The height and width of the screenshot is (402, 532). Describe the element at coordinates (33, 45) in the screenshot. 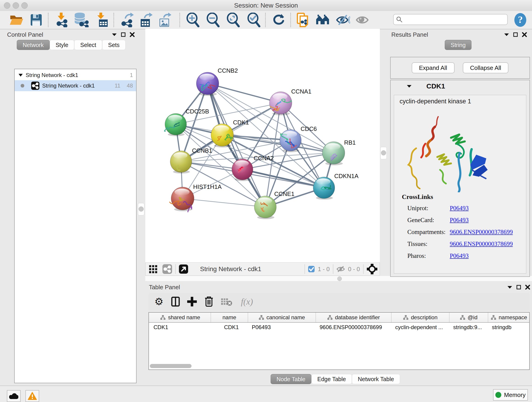

I see `tab-network: Network` at that location.